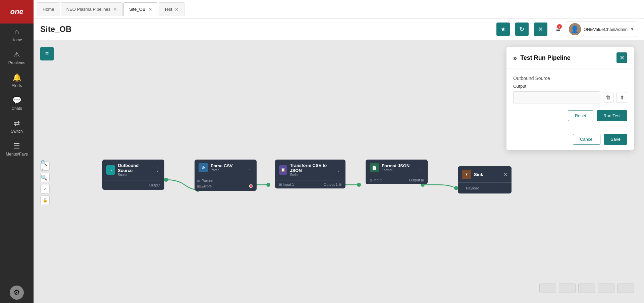 This screenshot has height=303, width=644. Describe the element at coordinates (608, 97) in the screenshot. I see `delete-button: 🗑` at that location.